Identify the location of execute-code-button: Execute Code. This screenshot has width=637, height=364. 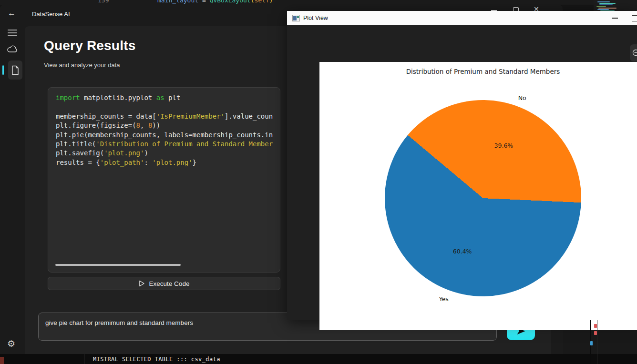
(164, 283).